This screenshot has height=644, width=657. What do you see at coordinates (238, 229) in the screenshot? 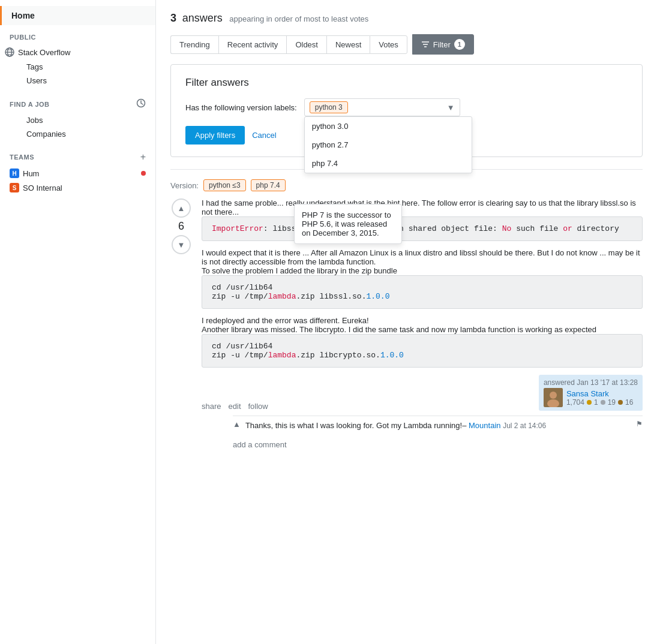
I see `code-keyword-importerror: ImportError` at bounding box center [238, 229].